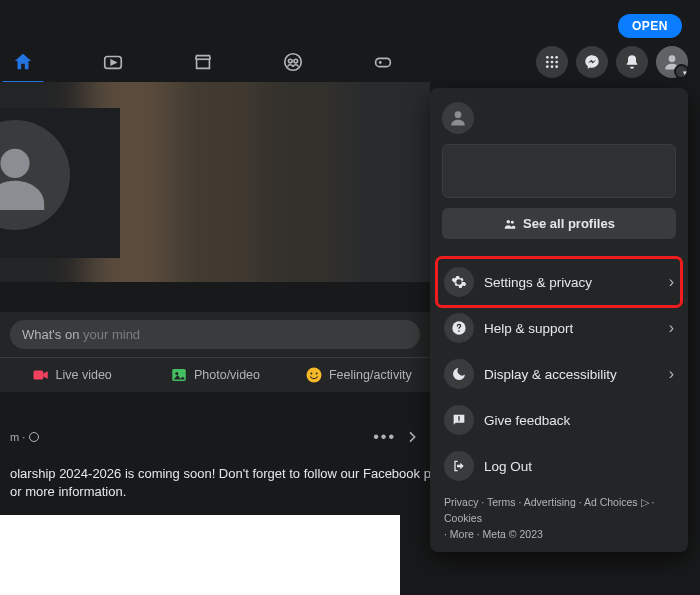  I want to click on nav-groups, so click(293, 62).